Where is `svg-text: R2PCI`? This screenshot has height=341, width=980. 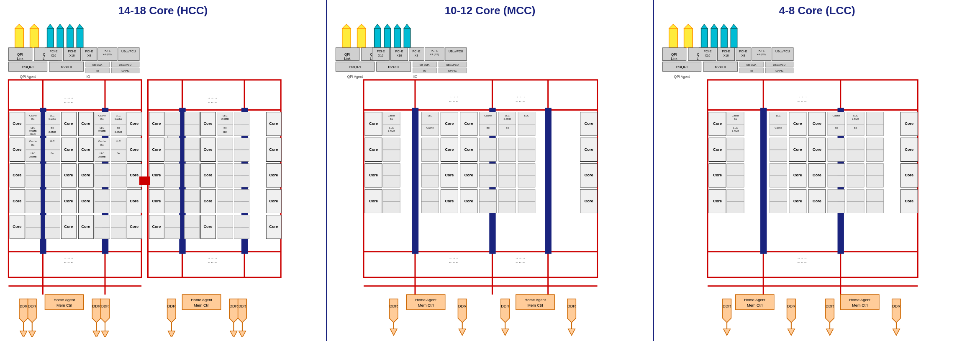 svg-text: R2PCI is located at coordinates (66, 67).